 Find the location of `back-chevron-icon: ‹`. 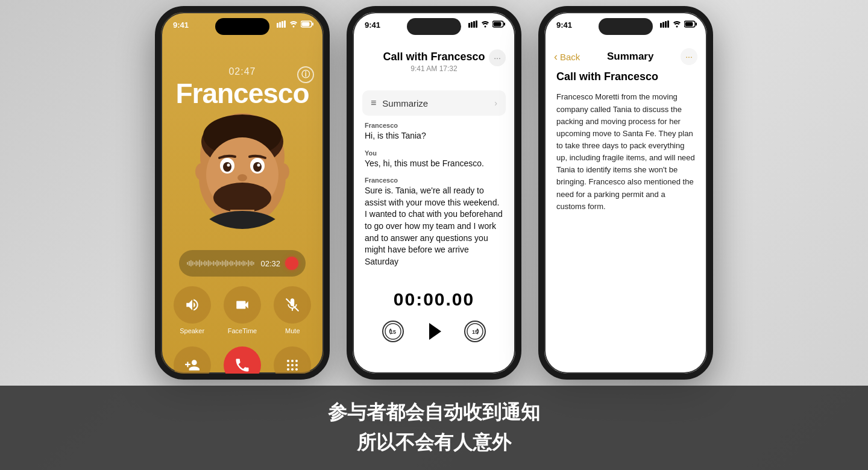

back-chevron-icon: ‹ is located at coordinates (556, 57).